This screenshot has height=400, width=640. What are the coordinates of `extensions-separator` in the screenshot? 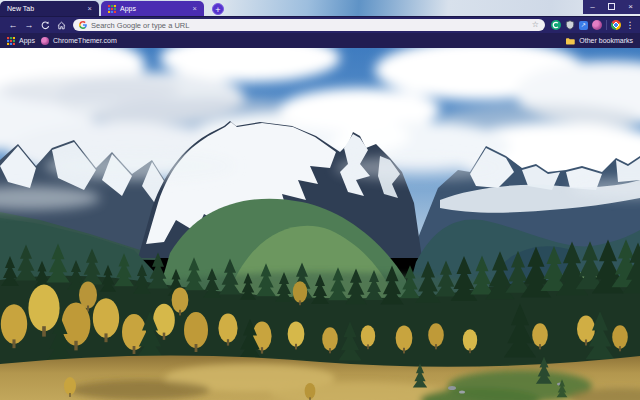 It's located at (606, 25).